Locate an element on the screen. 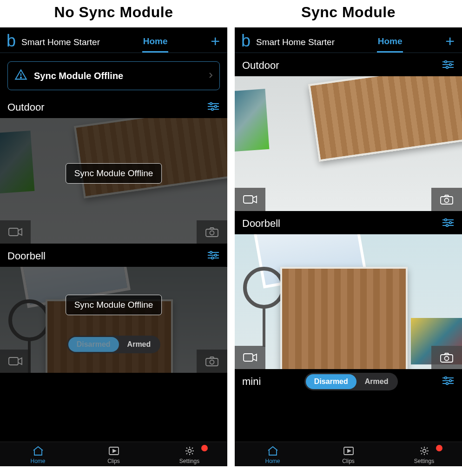  camera-name: mini is located at coordinates (251, 382).